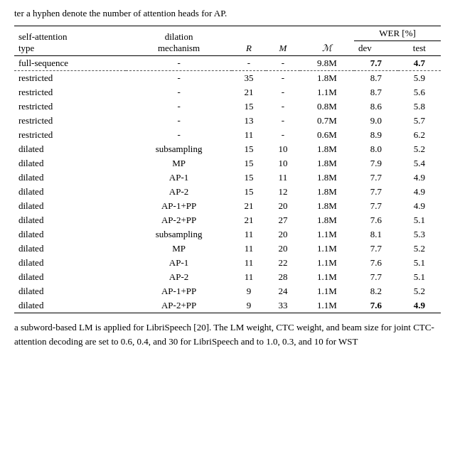 The height and width of the screenshot is (476, 455). Describe the element at coordinates (376, 163) in the screenshot. I see `table-cell: 7.9` at that location.